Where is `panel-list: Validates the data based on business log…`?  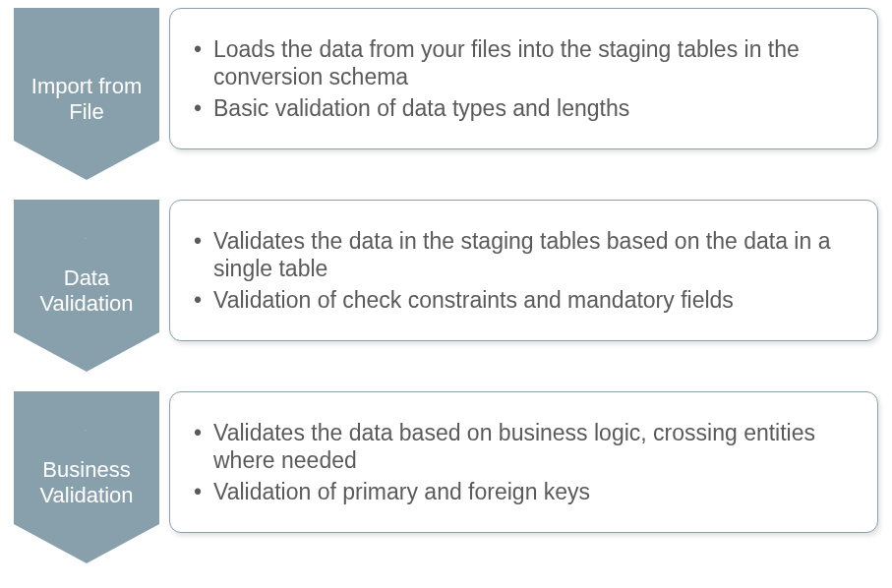
panel-list: Validates the data based on business log… is located at coordinates (523, 464).